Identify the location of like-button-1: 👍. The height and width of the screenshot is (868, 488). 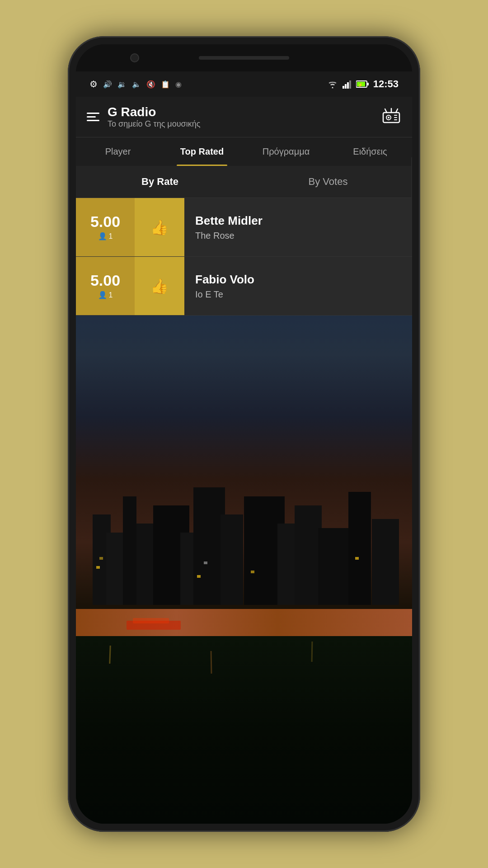
(160, 227).